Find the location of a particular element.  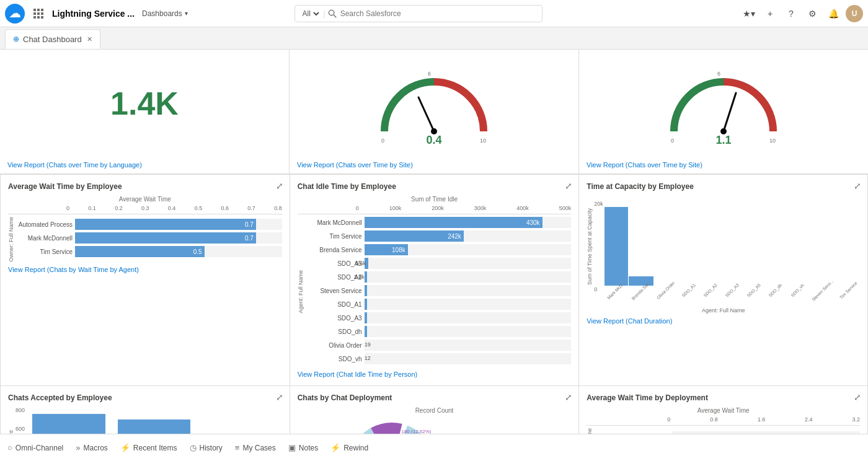

setup-icon-button: ⚙ is located at coordinates (812, 14).